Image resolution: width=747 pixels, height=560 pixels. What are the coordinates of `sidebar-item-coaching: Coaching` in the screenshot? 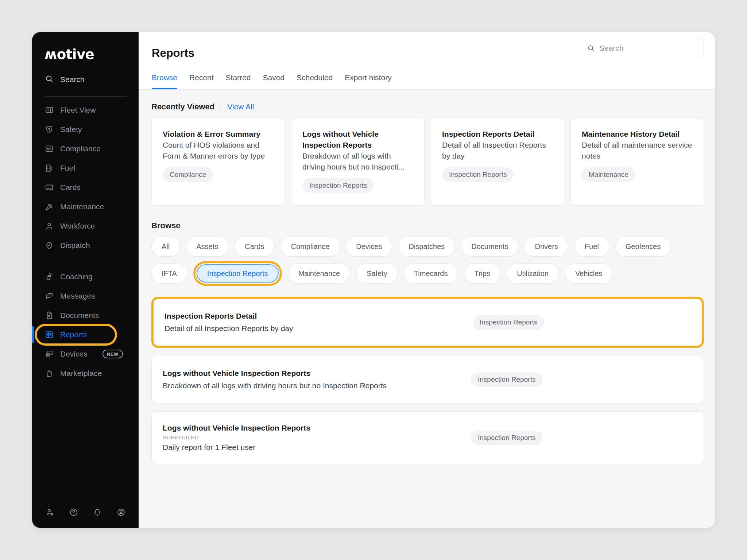 It's located at (85, 276).